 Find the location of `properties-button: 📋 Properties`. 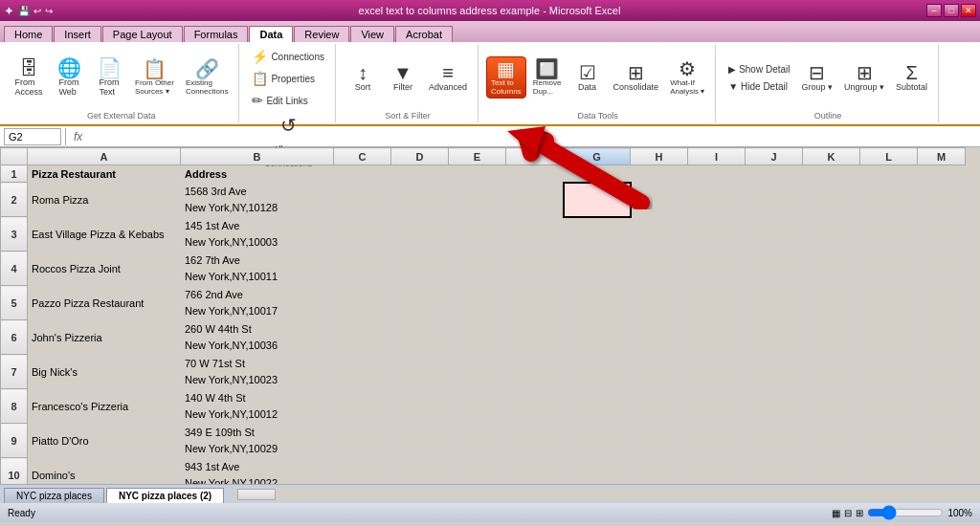

properties-button: 📋 Properties is located at coordinates (283, 78).